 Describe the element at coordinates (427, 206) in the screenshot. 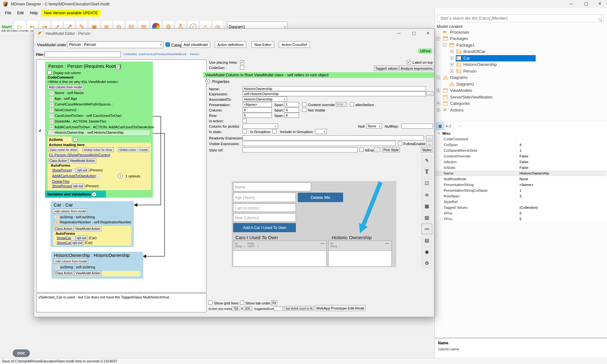

I see `calendar-tool-button: ▦` at that location.